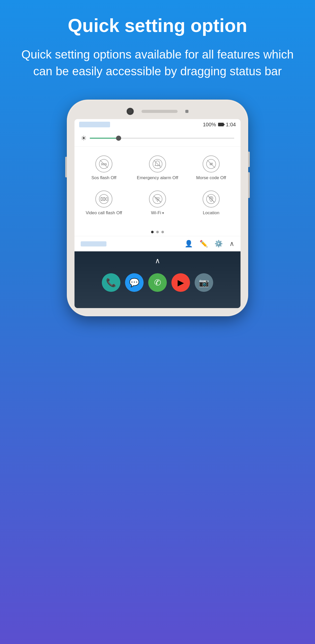 This screenshot has height=644, width=315. Describe the element at coordinates (158, 63) in the screenshot. I see `subtitle: Quick setting options available for all …` at that location.